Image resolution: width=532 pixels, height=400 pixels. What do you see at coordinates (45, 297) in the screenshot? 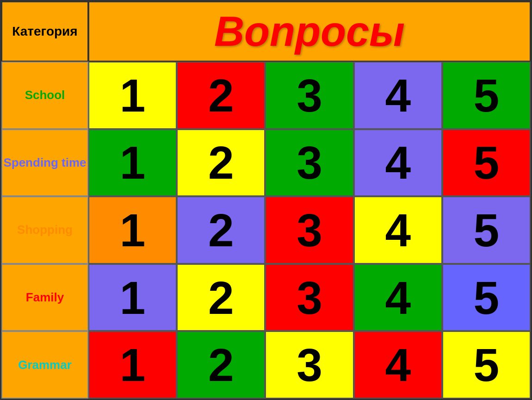
I see `category-family-label: Family` at bounding box center [45, 297].